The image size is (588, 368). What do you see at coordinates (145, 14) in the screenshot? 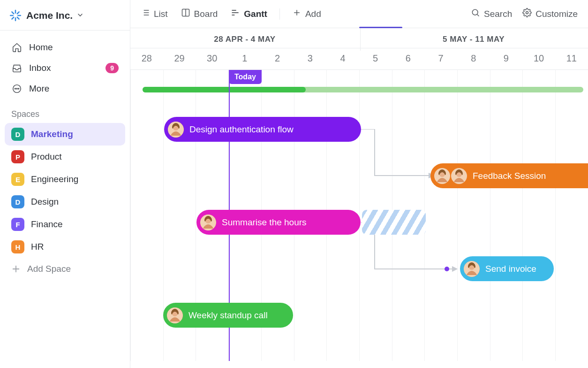
I see `list-icon` at bounding box center [145, 14].